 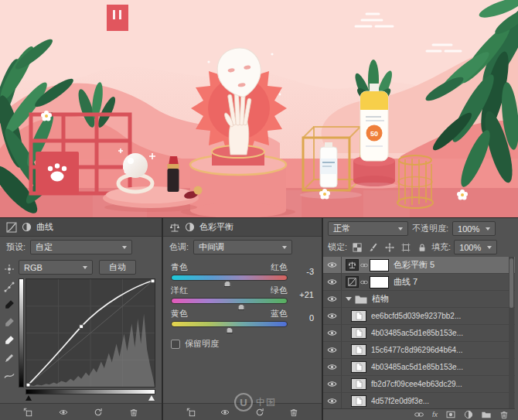 What do you see at coordinates (9, 287) in the screenshot?
I see `edit-points-icon` at bounding box center [9, 287].